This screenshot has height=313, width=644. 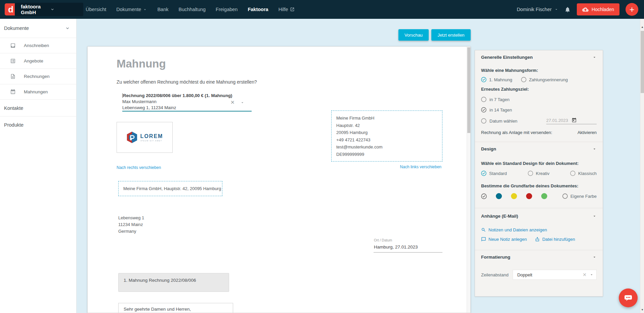 I want to click on company-name: faktoora GmbH, so click(x=36, y=9).